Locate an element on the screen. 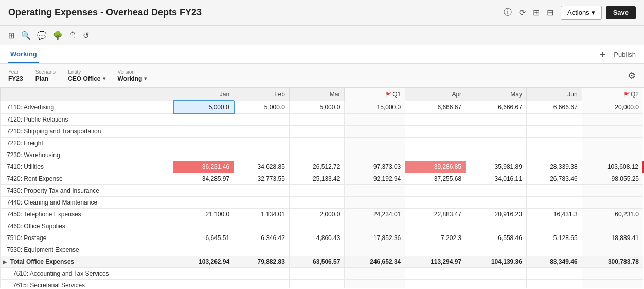 The width and height of the screenshot is (644, 289). cell-r2-c7 is located at coordinates (612, 131).